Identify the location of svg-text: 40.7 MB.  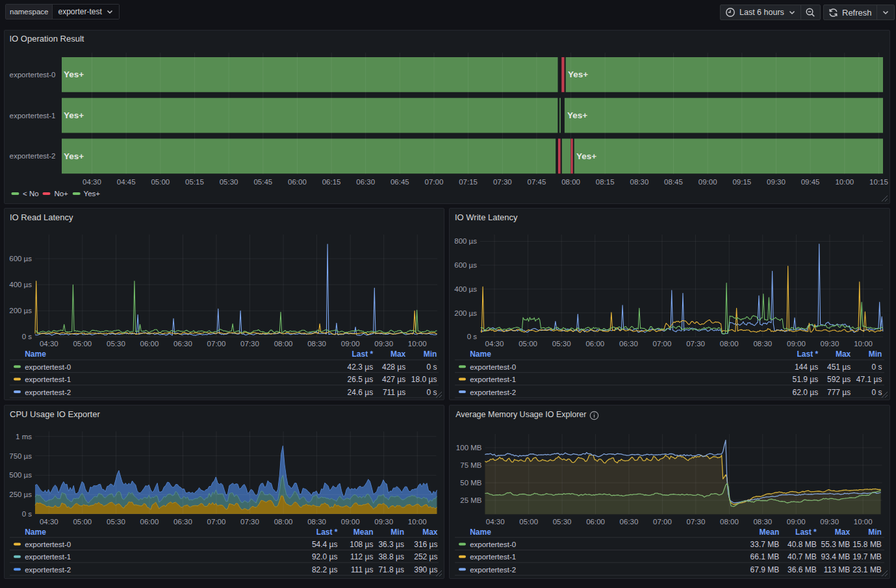
(802, 557).